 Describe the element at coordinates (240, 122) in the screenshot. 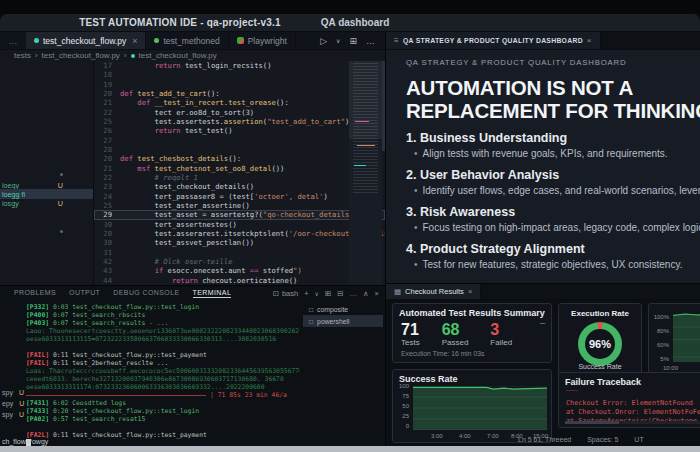

I see `code-line: 25 test.assertests.assertion("test_add_t…` at that location.